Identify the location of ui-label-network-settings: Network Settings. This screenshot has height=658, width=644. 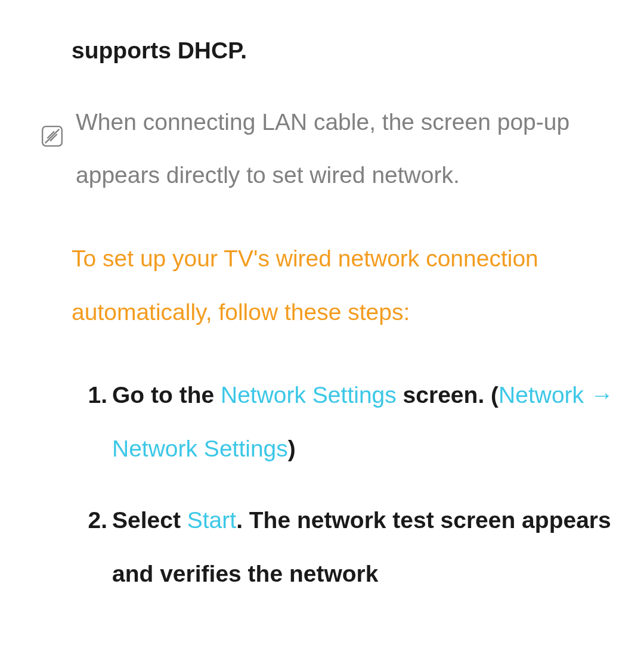
(309, 395).